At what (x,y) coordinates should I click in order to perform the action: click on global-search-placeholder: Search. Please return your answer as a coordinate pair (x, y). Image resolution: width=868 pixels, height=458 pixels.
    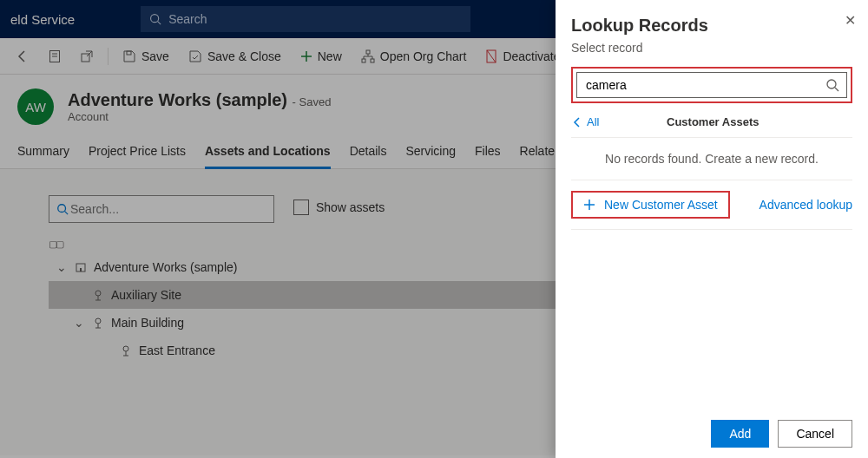
    Looking at the image, I should click on (187, 19).